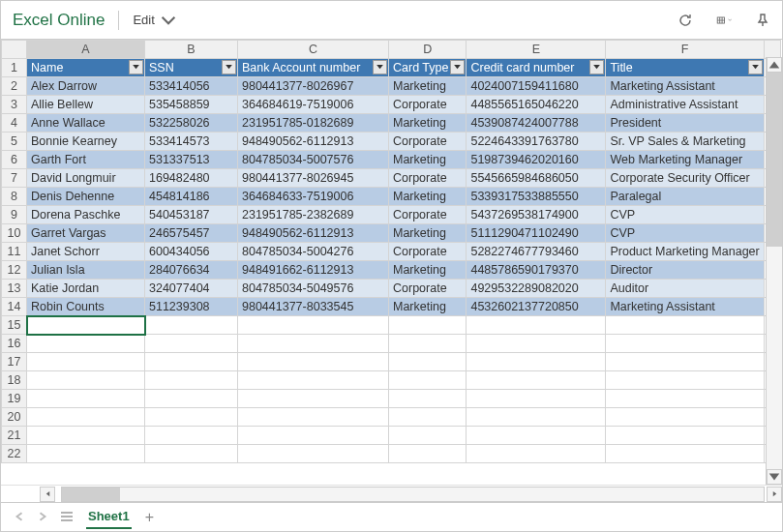 This screenshot has height=532, width=783. Describe the element at coordinates (86, 288) in the screenshot. I see `cell: Katie Jordan` at that location.